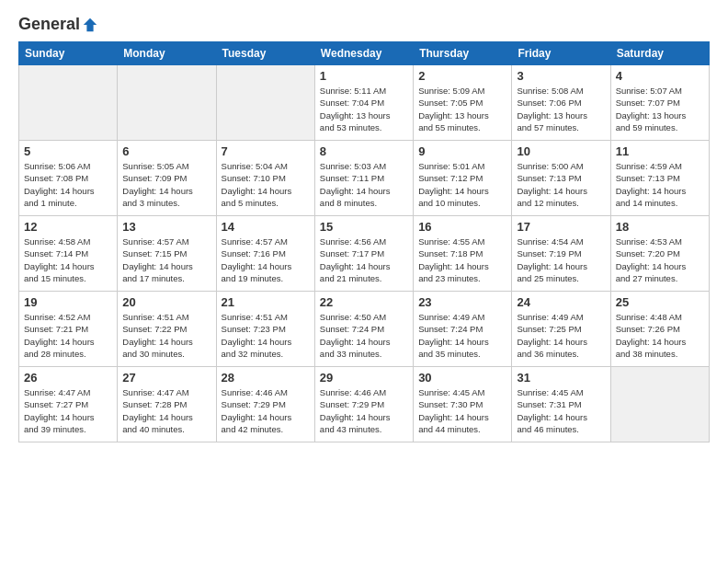 The image size is (728, 563). Describe the element at coordinates (561, 184) in the screenshot. I see `day-info: Sunrise: 5:00 AM Sunset: 7:13 PM Dayligh…` at that location.